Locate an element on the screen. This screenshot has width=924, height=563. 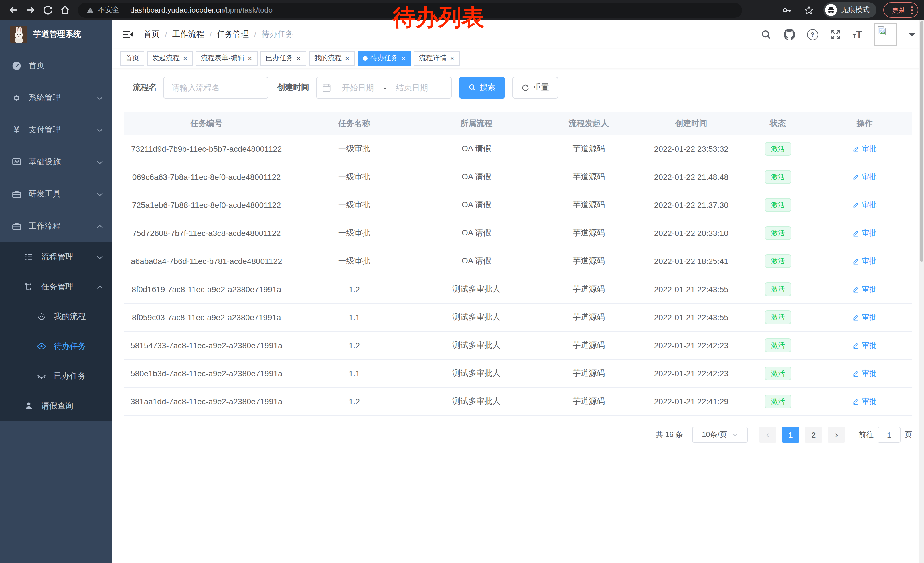
sidebar-item-devtools: 研发工具 is located at coordinates (56, 194).